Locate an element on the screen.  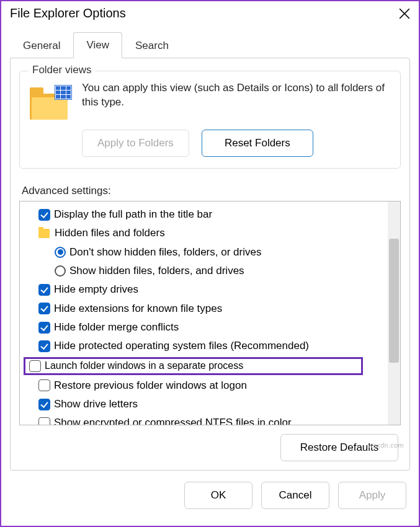
list-item: Hide empty drives is located at coordinates (210, 290).